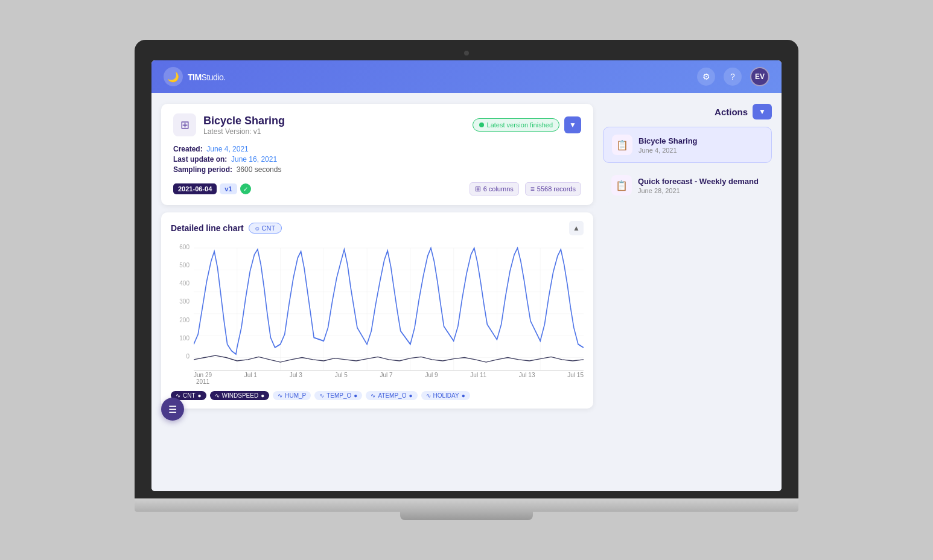  What do you see at coordinates (467, 505) in the screenshot?
I see `laptop-base` at bounding box center [467, 505].